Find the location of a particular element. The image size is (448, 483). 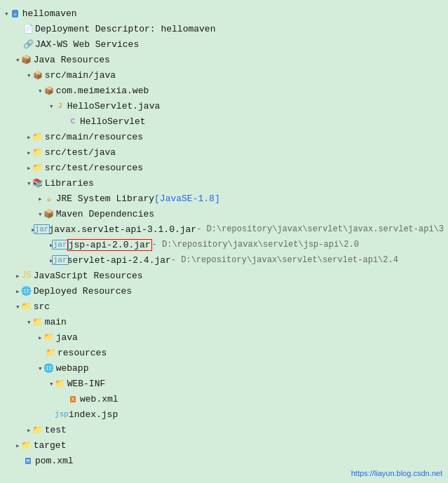

label-maven-deps: Maven Dependencies is located at coordinates (105, 215).